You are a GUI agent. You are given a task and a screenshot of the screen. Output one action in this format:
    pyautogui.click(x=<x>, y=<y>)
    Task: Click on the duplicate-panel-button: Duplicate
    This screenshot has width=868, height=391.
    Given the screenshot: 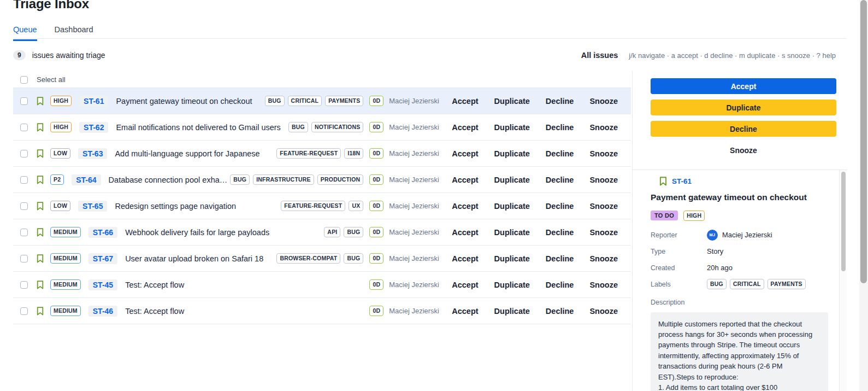 What is the action you would take?
    pyautogui.click(x=743, y=107)
    